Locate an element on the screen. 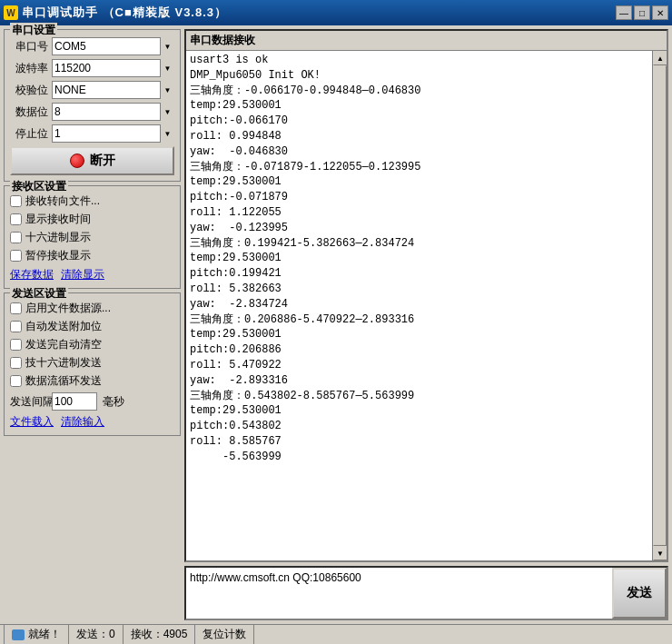 This screenshot has height=644, width=672. scb5-row: 数据流循环发送 is located at coordinates (93, 381).